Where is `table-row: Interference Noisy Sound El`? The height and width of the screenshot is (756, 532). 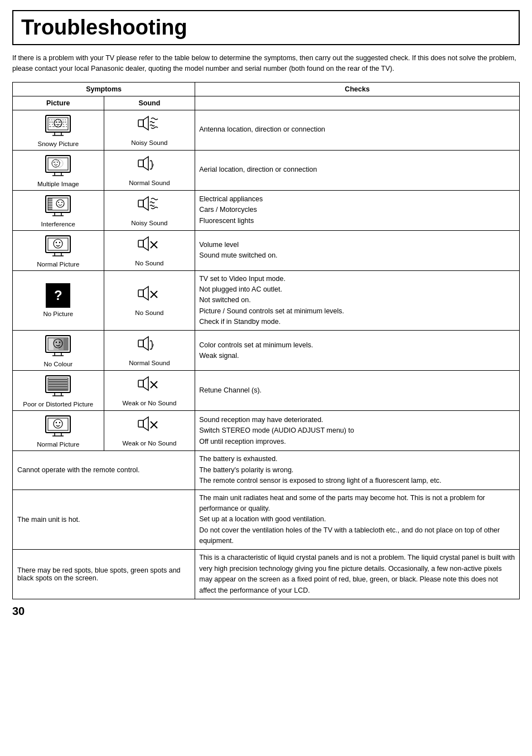 table-row: Interference Noisy Sound El is located at coordinates (267, 210).